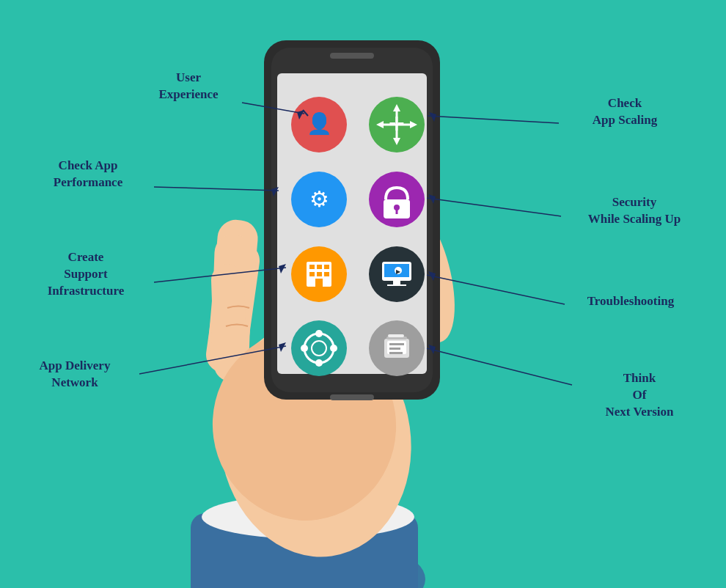  I want to click on create-support-infrastructure-label: CreateSupportInfrastructure, so click(86, 274).